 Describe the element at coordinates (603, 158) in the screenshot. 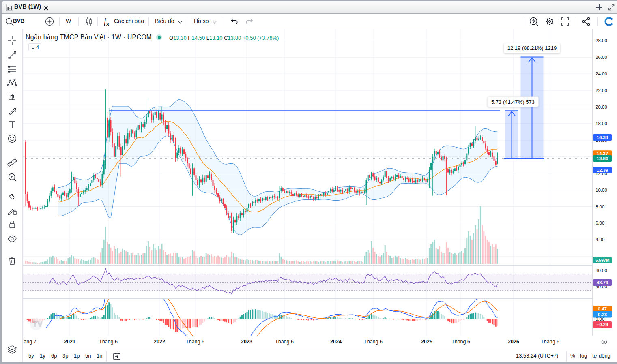

I see `svg-text: 13.80` at that location.